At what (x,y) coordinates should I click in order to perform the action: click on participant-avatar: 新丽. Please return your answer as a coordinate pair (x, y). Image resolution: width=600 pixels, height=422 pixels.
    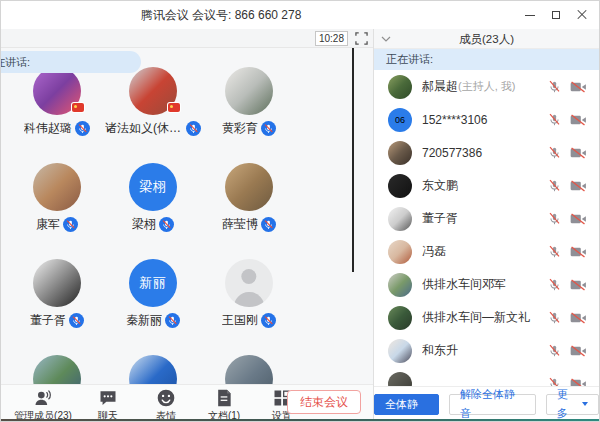
    Looking at the image, I should click on (153, 283).